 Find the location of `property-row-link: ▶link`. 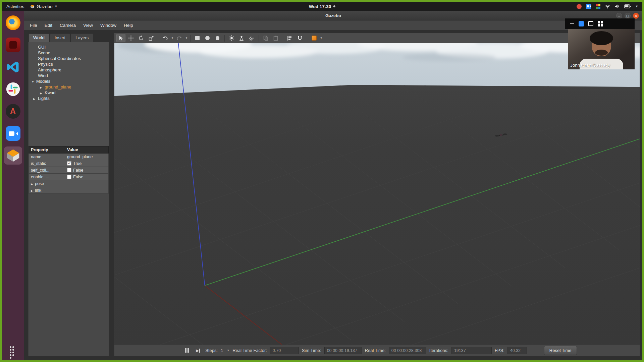

property-row-link: ▶link is located at coordinates (69, 190).